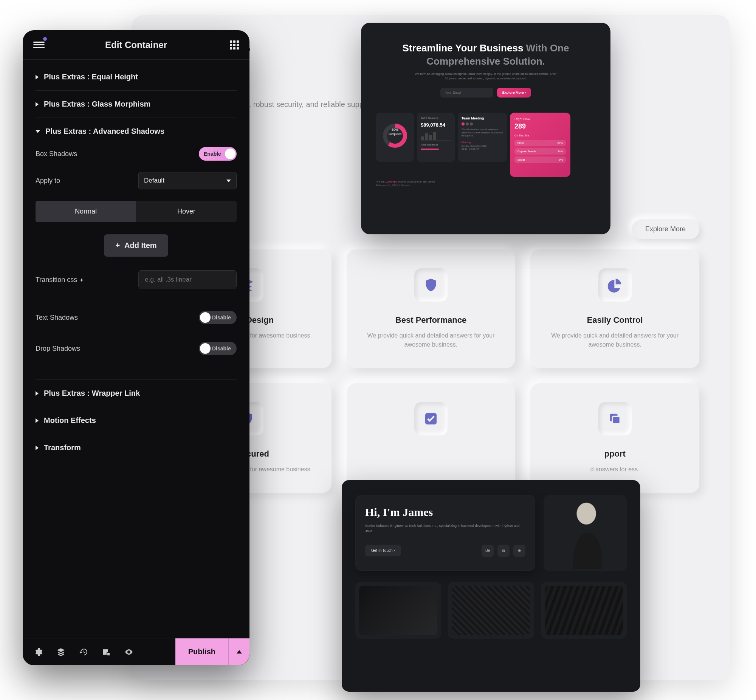 This screenshot has height=700, width=756. I want to click on box-shadows-label: Box Shadows, so click(56, 154).